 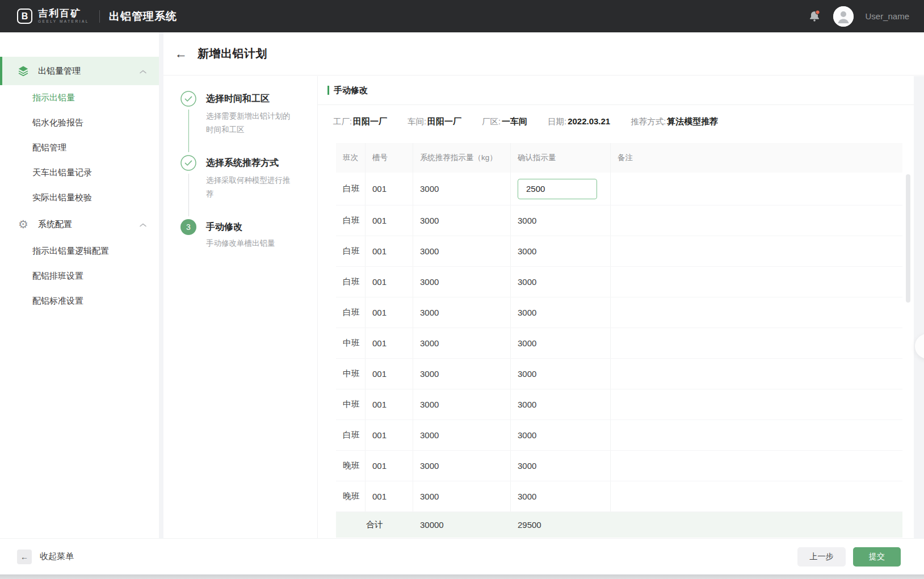 I want to click on topbar: B 吉利百矿 GEELY MATERIAL 出铝管理系统, so click(x=462, y=16).